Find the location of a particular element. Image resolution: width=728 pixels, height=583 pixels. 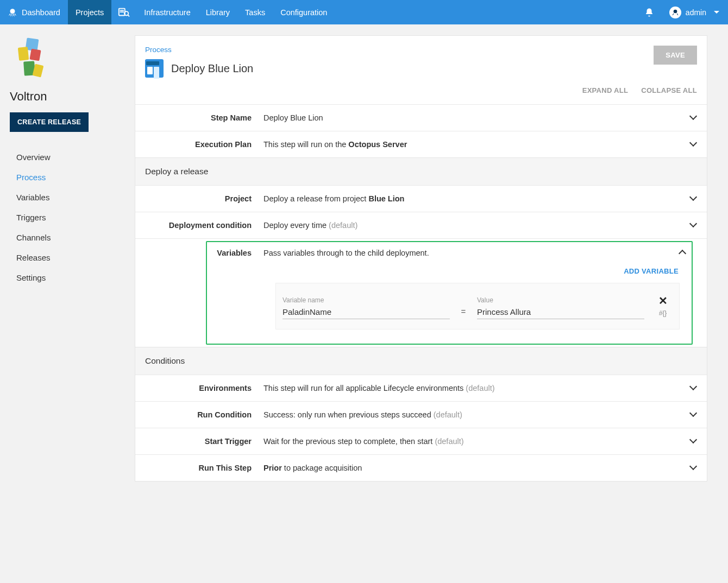

row-value: Deploy every time (default) is located at coordinates (481, 225).